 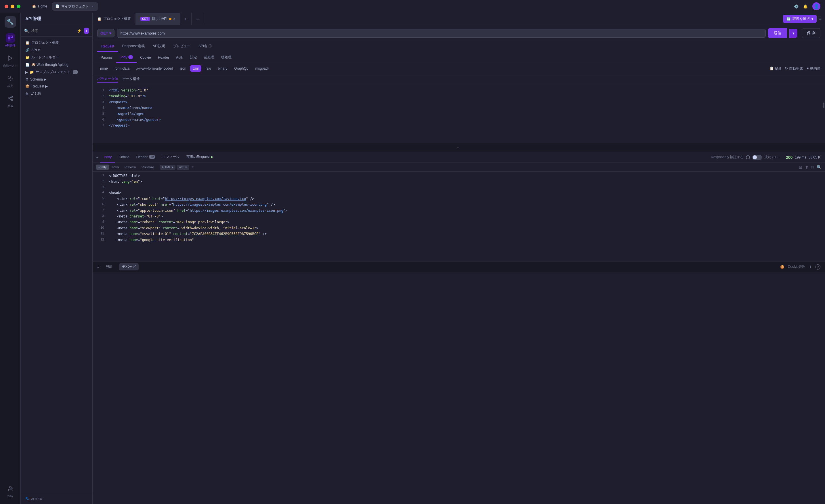 What do you see at coordinates (186, 19) in the screenshot?
I see `add-tab-button: +` at bounding box center [186, 19].